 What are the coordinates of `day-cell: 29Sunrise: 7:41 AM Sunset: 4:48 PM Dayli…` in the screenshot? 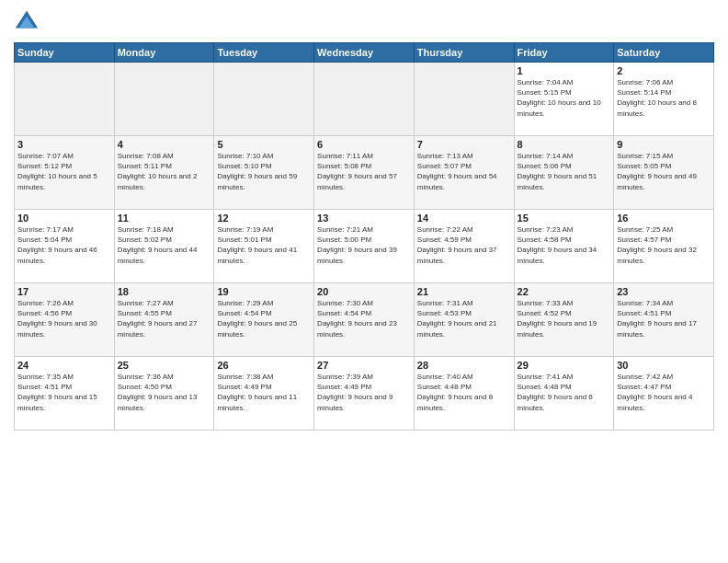 It's located at (564, 394).